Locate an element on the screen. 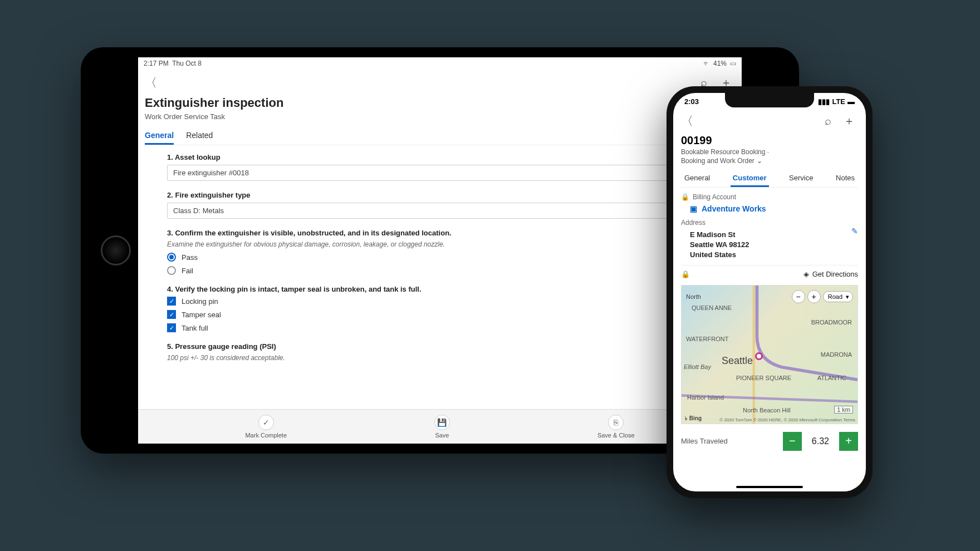 This screenshot has height=551, width=980. check-tank-full: ✓Tank full is located at coordinates (440, 328).